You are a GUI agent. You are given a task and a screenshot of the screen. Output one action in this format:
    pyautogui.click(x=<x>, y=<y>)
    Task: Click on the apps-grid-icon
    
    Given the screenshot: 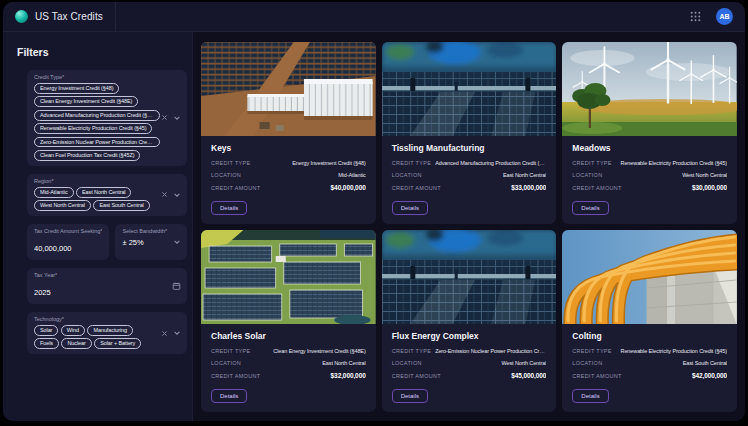 What is the action you would take?
    pyautogui.click(x=696, y=16)
    